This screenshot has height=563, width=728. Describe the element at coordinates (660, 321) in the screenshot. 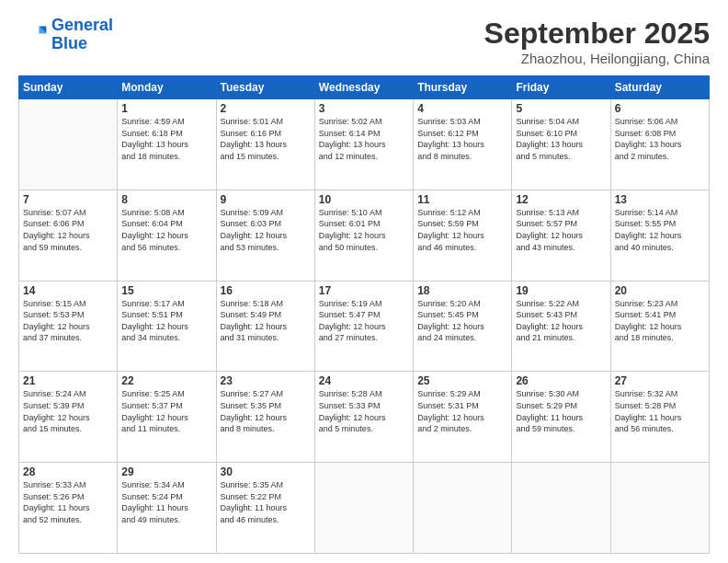

I see `day-info: Sunrise: 5:23 AM Sunset: 5:41 PM Dayligh…` at that location.